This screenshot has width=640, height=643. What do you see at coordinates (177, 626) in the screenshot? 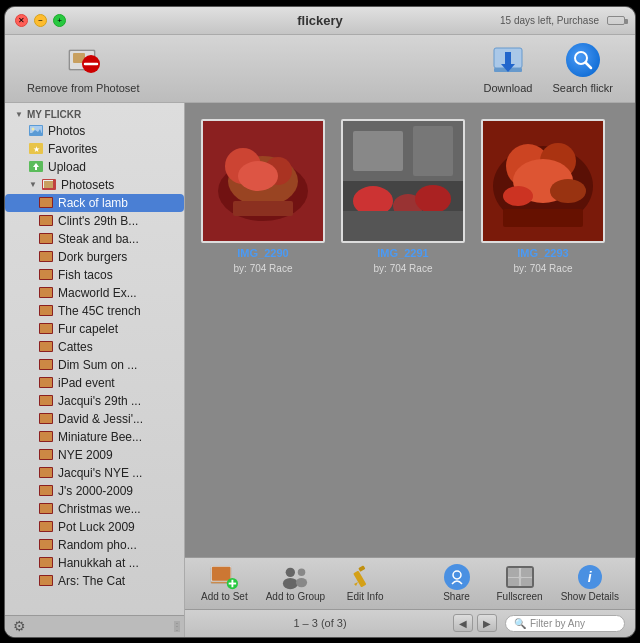
I see `resize-handle: ⋮` at bounding box center [177, 626].